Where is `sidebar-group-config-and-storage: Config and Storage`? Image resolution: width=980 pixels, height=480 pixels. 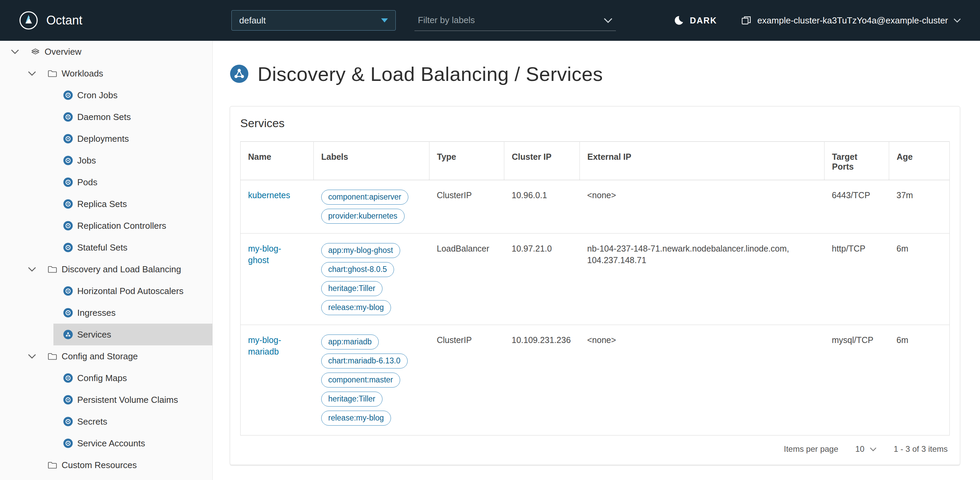
sidebar-group-config-and-storage: Config and Storage is located at coordinates (106, 356).